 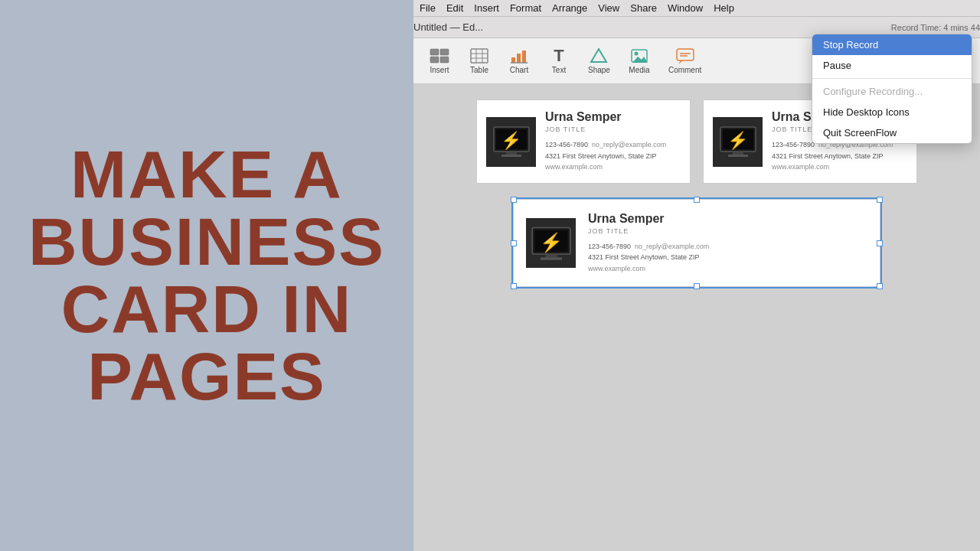 I want to click on card-name-selected: Urna Semper, so click(x=727, y=219).